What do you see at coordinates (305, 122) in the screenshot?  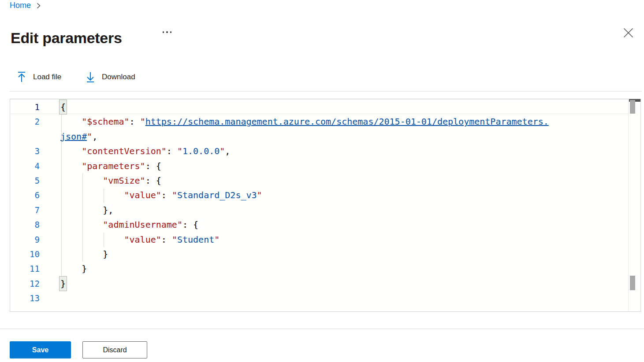 I see `code-line: "$schema": "https://schema.management.az…` at bounding box center [305, 122].